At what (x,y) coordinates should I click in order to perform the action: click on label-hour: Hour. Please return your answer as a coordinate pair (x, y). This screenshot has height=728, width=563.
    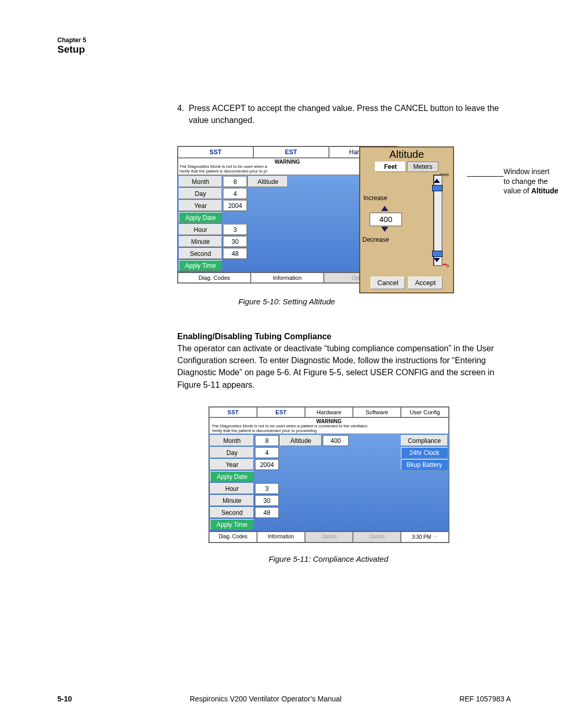
    Looking at the image, I should click on (200, 229).